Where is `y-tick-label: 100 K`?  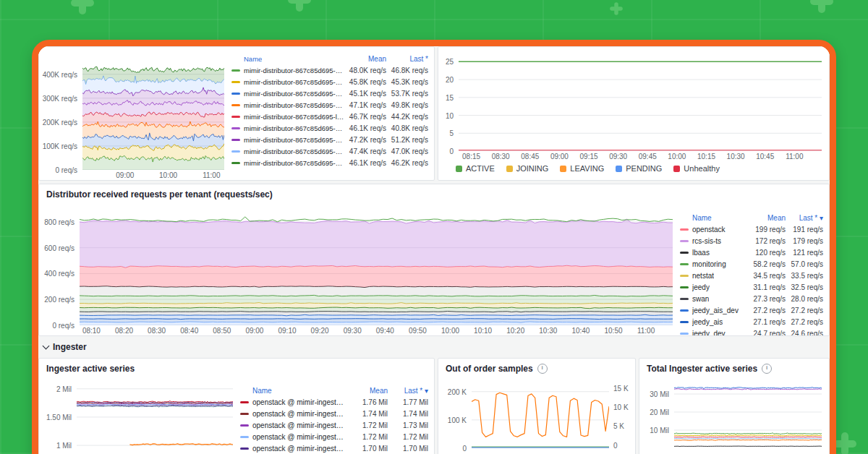
y-tick-label: 100 K is located at coordinates (457, 419).